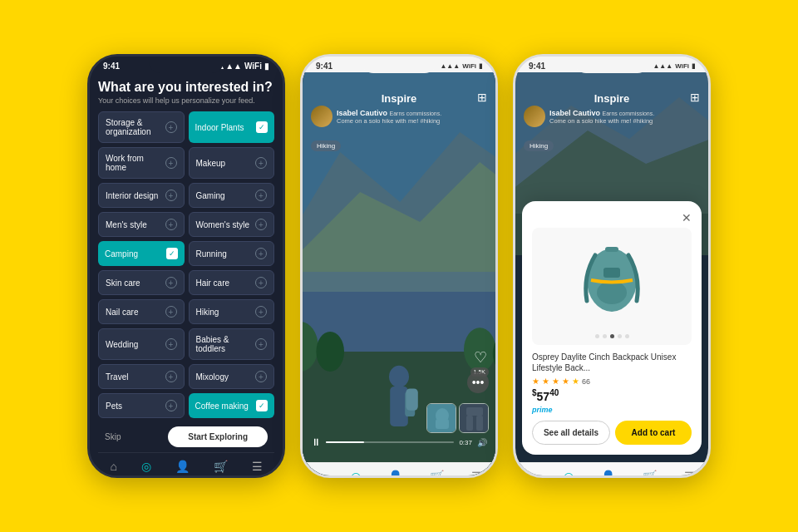 The height and width of the screenshot is (532, 798). I want to click on creator-name-2: Isabel Cautivo Earns commissions., so click(389, 113).